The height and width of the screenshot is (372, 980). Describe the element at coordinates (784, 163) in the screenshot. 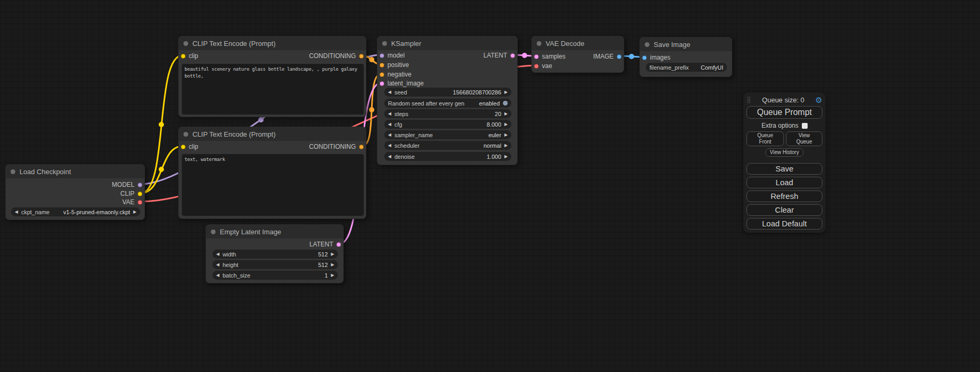

I see `comfy-menu-panel: ⣿ Queue size: 0 ⚙ Queue Prompt Extra opt…` at that location.